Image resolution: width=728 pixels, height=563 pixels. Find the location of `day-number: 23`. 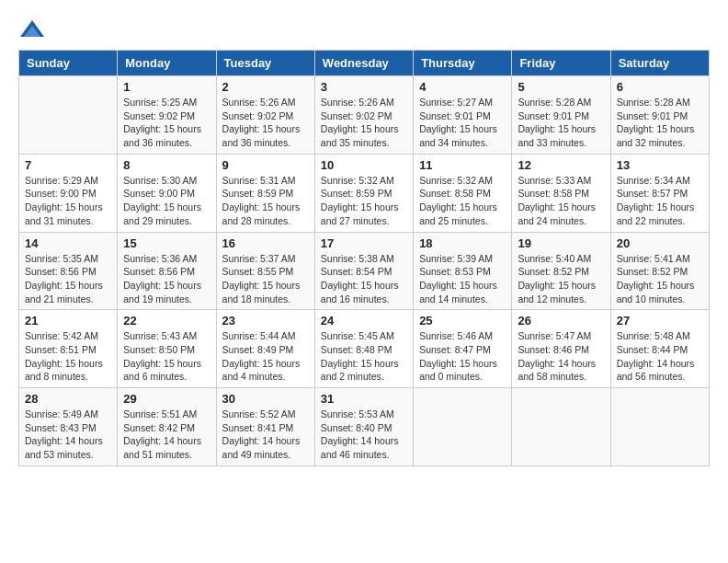

day-number: 23 is located at coordinates (266, 320).